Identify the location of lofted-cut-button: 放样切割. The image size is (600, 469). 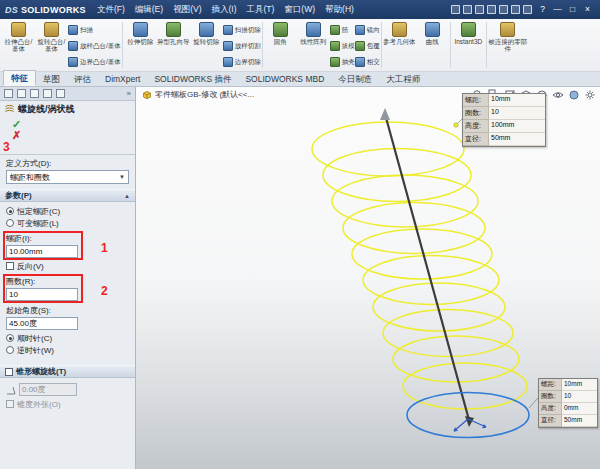
(242, 46).